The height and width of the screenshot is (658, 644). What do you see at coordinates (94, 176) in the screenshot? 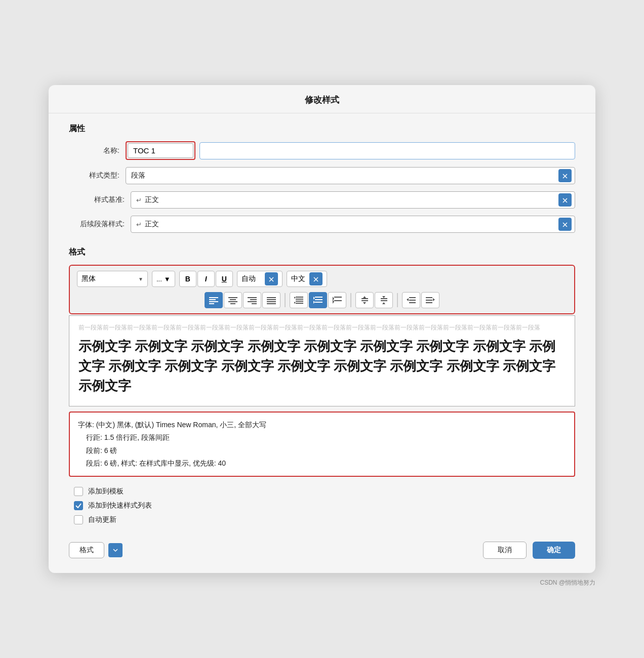
I see `style-type-label: 样式类型:` at bounding box center [94, 176].